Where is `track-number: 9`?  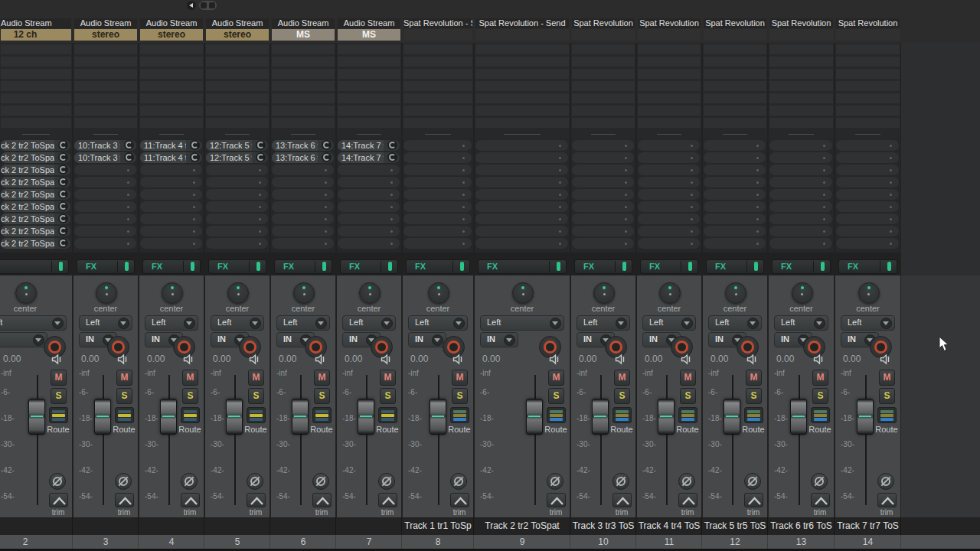 track-number: 9 is located at coordinates (522, 542).